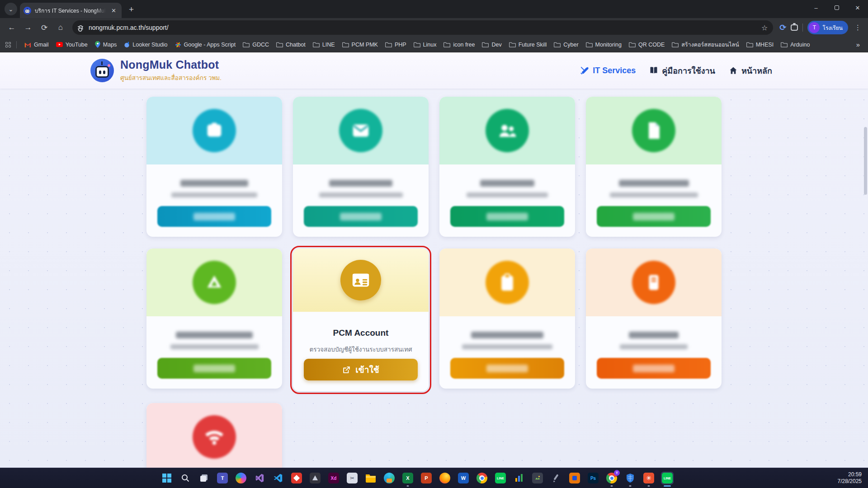 The image size is (868, 488). What do you see at coordinates (291, 45) in the screenshot?
I see `bookmark-item: Chatbot` at bounding box center [291, 45].